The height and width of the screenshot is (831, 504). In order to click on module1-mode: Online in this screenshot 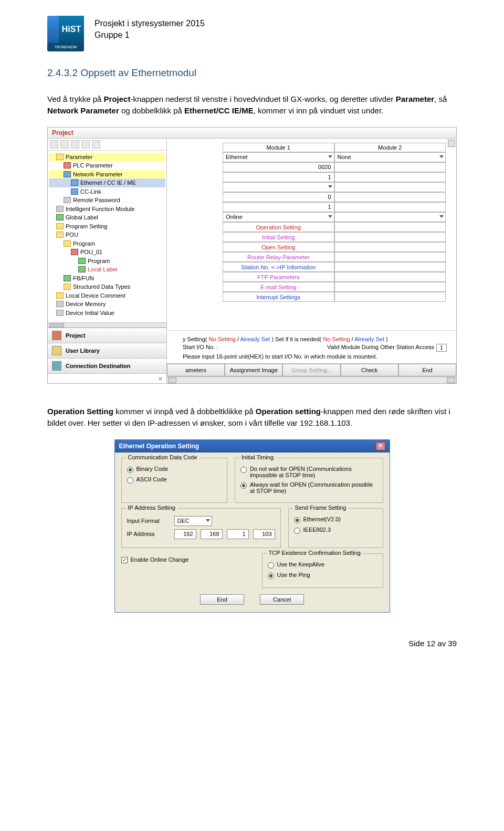, I will do `click(278, 217)`.